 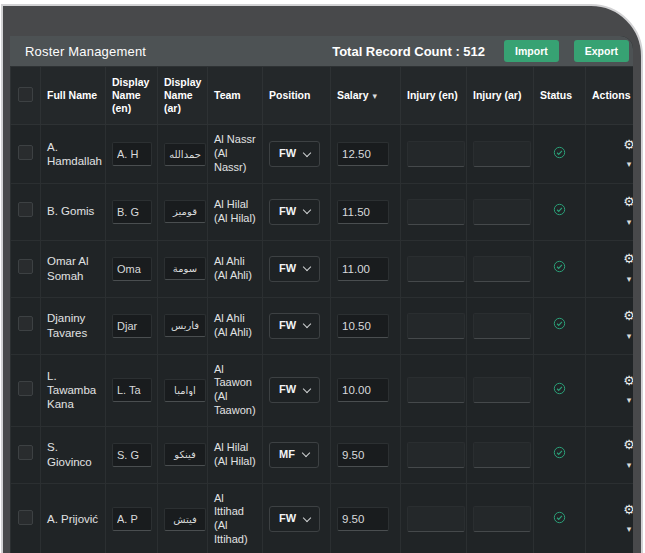 I want to click on salary-header-label: Salary, so click(x=353, y=95).